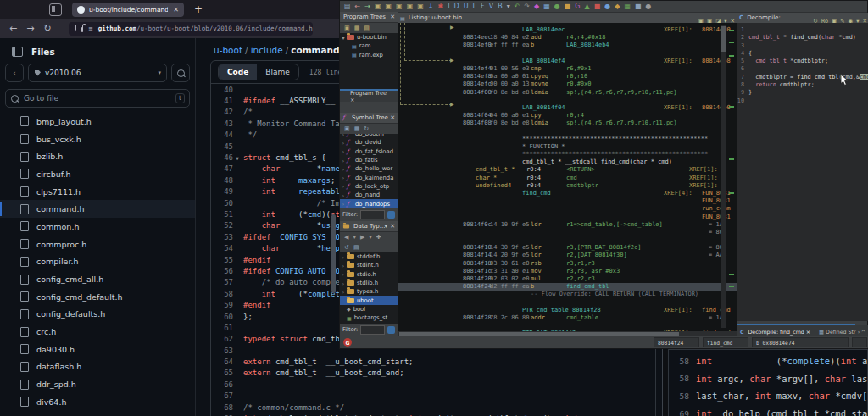 Image resolution: width=868 pixels, height=416 pixels. Describe the element at coordinates (97, 122) in the screenshot. I see `sidebar-file-item: bmp_layout.h` at that location.